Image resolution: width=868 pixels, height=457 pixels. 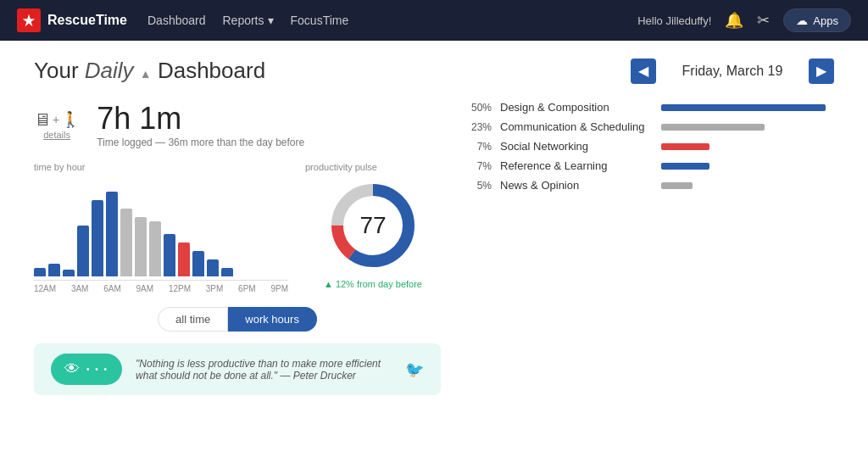 I want to click on time-label: 12PM, so click(x=180, y=288).